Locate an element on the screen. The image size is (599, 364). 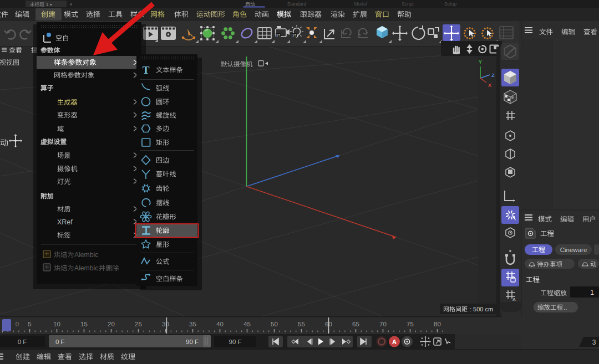
svg-text: 75 is located at coordinates (410, 324).